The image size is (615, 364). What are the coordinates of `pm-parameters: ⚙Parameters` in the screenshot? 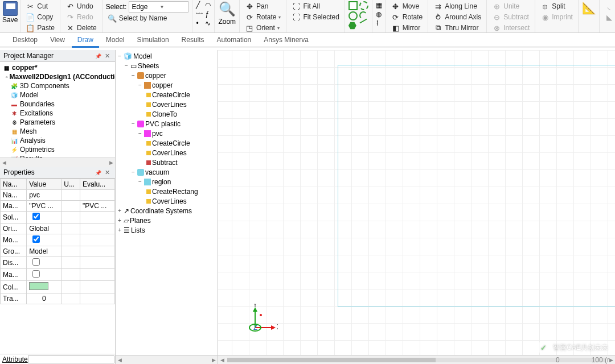 It's located at (58, 122).